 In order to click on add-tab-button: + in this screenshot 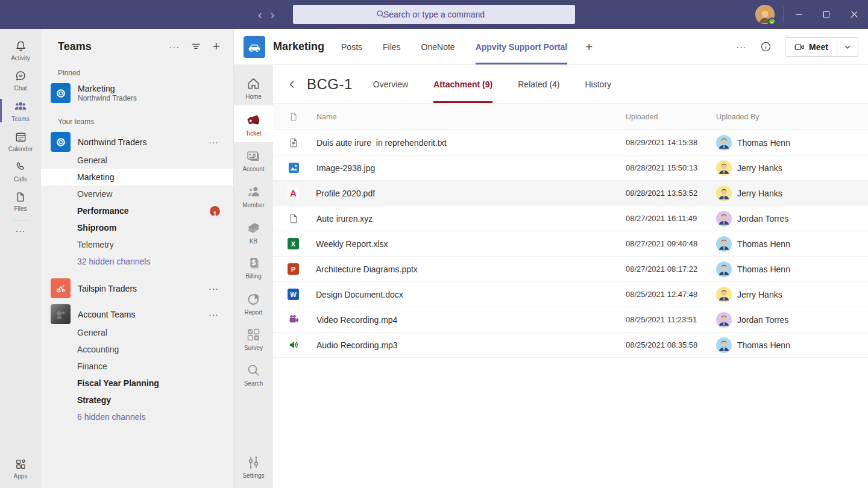, I will do `click(589, 47)`.